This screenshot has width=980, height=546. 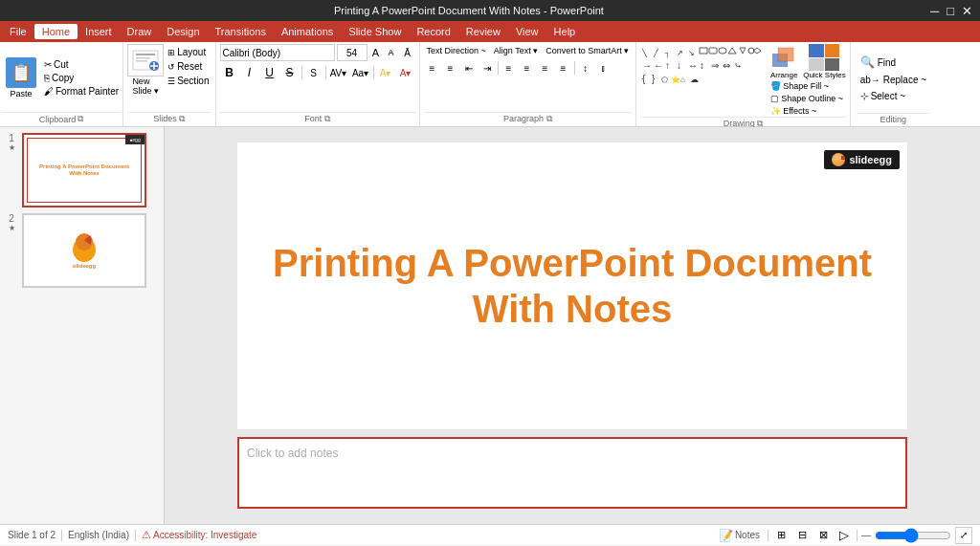 What do you see at coordinates (168, 119) in the screenshot?
I see `slides-group-label: Slides ⧉` at bounding box center [168, 119].